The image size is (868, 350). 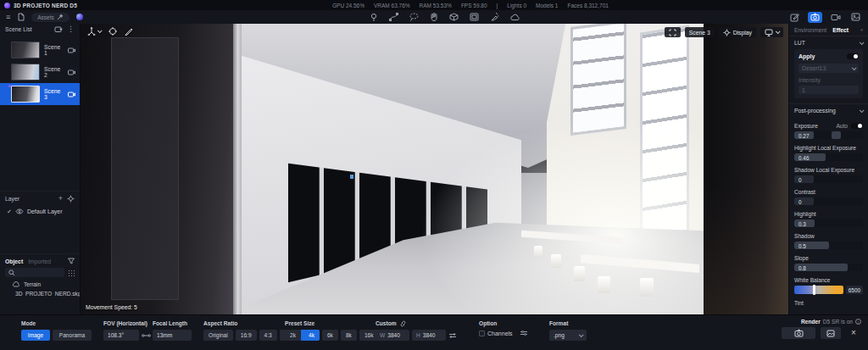 I want to click on apply-to-scenes-icon, so click(x=861, y=31).